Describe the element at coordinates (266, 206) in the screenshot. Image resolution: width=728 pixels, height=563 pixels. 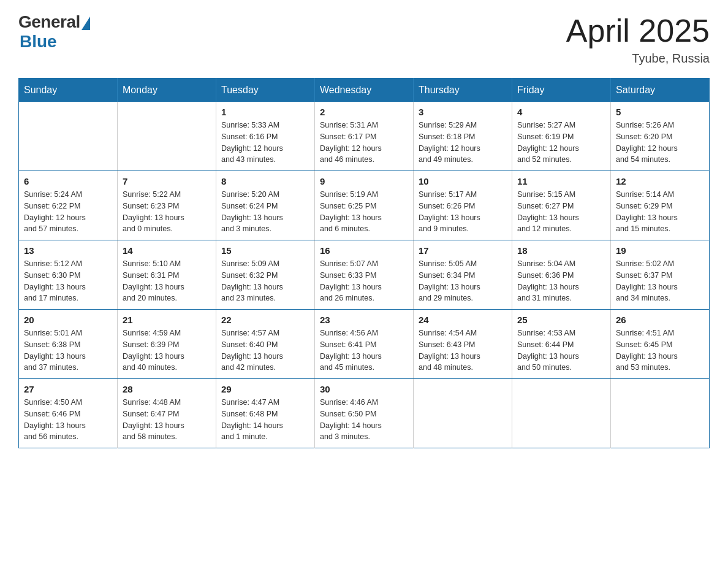
I see `calendar-cell: 8Sunrise: 5:20 AM Sunset: 6:24 PM Daylig…` at that location.